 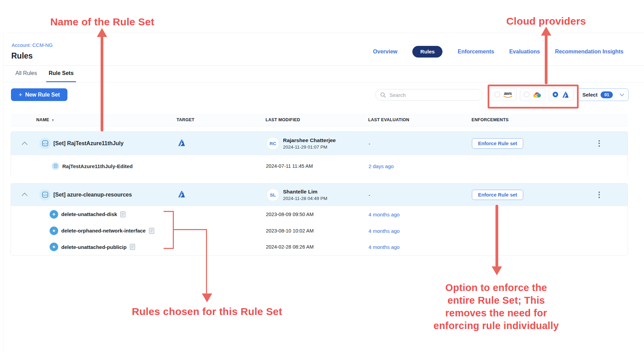 I want to click on rule-icon, so click(x=55, y=166).